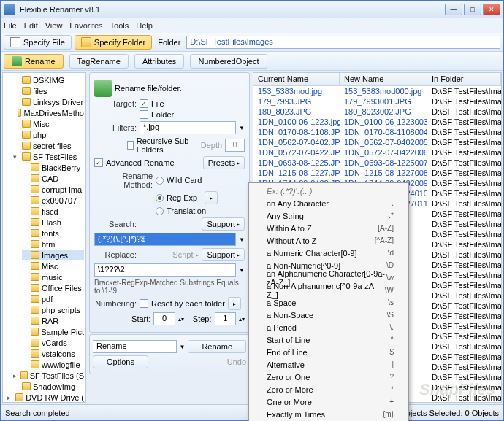  What do you see at coordinates (53, 255) in the screenshot?
I see `tree-item: Images` at bounding box center [53, 255].